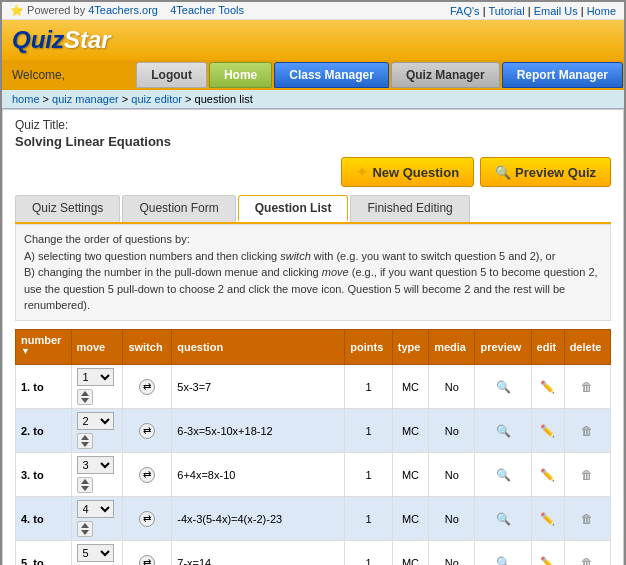  What do you see at coordinates (546, 172) in the screenshot?
I see `preview-quiz-button: 🔍 Preview Quiz` at bounding box center [546, 172].